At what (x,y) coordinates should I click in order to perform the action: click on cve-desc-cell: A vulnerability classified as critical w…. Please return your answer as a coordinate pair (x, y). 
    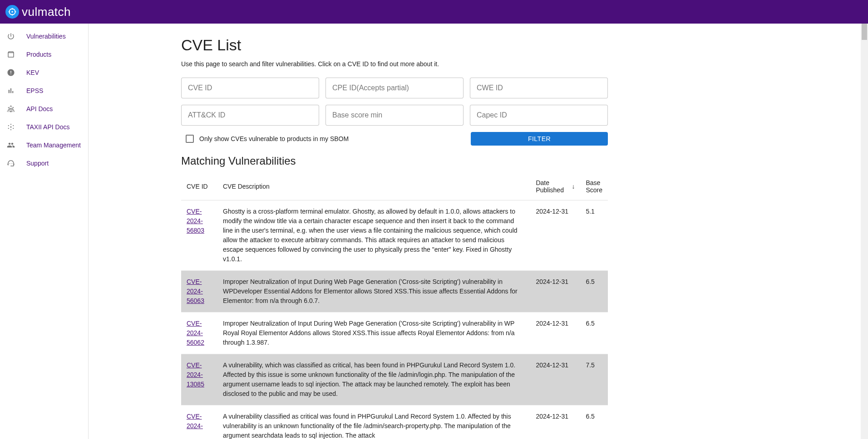
    Looking at the image, I should click on (374, 423).